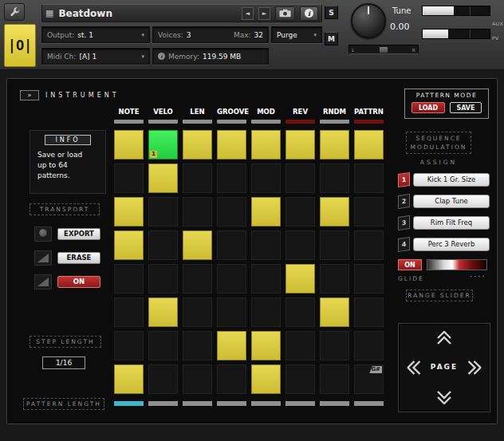 This screenshot has height=441, width=504. What do you see at coordinates (300, 380) in the screenshot?
I see `step-cell-r8-rev` at bounding box center [300, 380].